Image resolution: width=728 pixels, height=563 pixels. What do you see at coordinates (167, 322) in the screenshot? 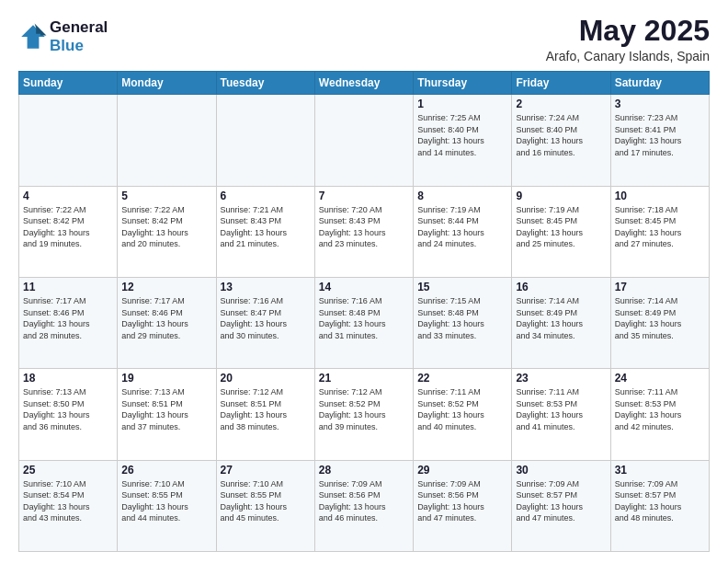
I see `calendar-cell: 12Sunrise: 7:17 AM Sunset: 8:46 PM Dayli…` at bounding box center [167, 322].